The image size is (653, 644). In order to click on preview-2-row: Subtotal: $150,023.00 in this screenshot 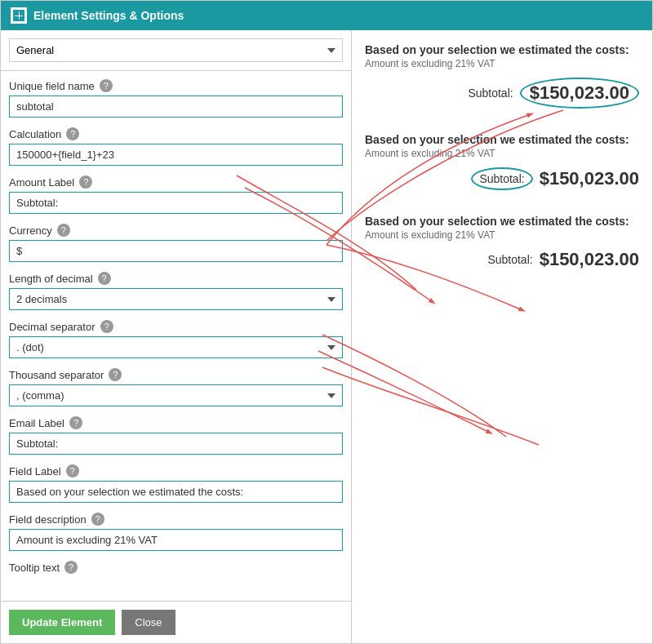, I will do `click(502, 179)`.